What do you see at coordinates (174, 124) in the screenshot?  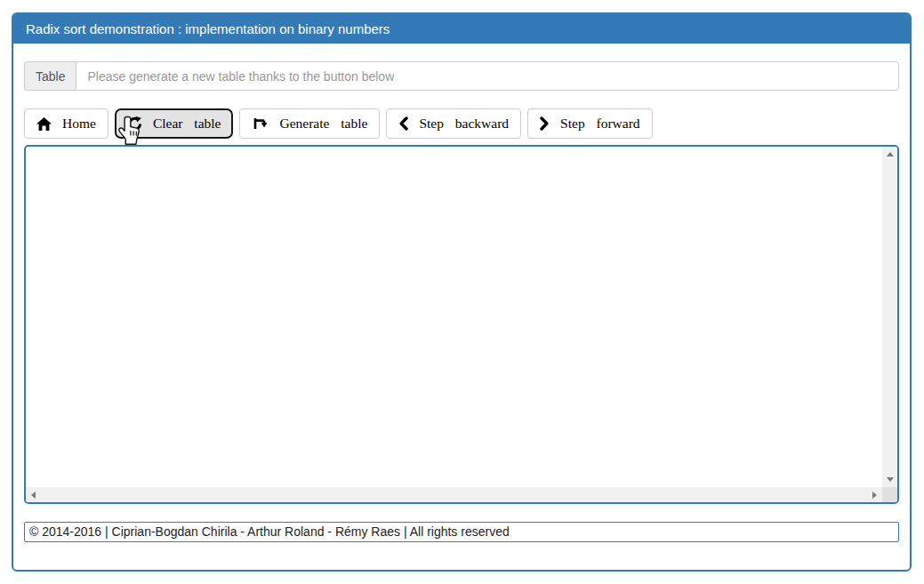 I see `clear-table-button: Clear table` at bounding box center [174, 124].